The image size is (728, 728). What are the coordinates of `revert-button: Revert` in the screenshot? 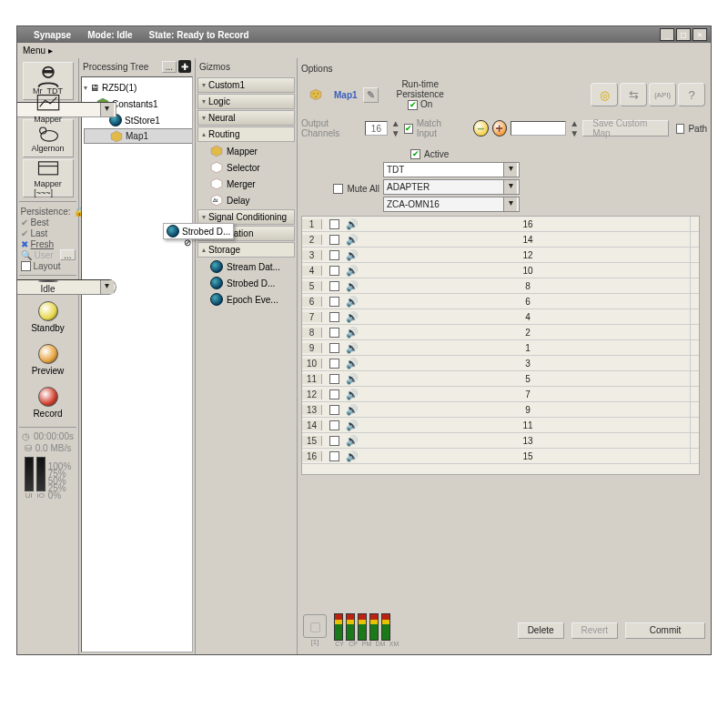 It's located at (595, 631).